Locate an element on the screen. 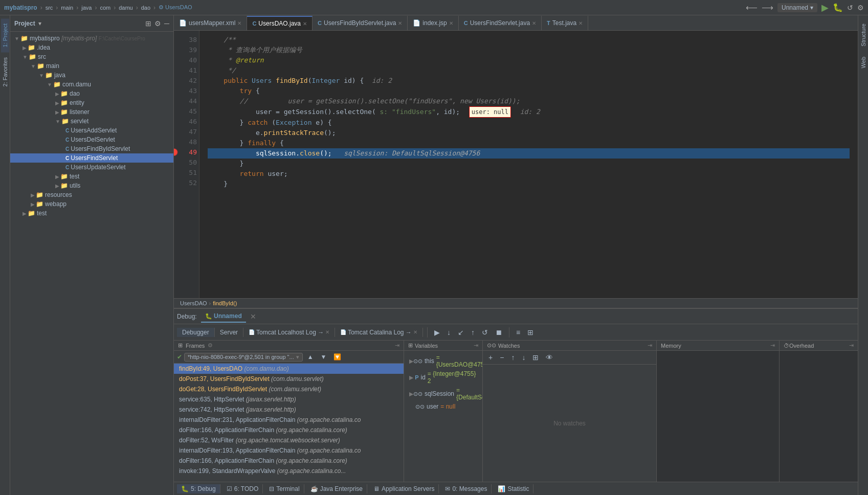 This screenshot has height=495, width=868. tree-usersfinbyid: C UsersFindByIdServlet is located at coordinates (92, 149).